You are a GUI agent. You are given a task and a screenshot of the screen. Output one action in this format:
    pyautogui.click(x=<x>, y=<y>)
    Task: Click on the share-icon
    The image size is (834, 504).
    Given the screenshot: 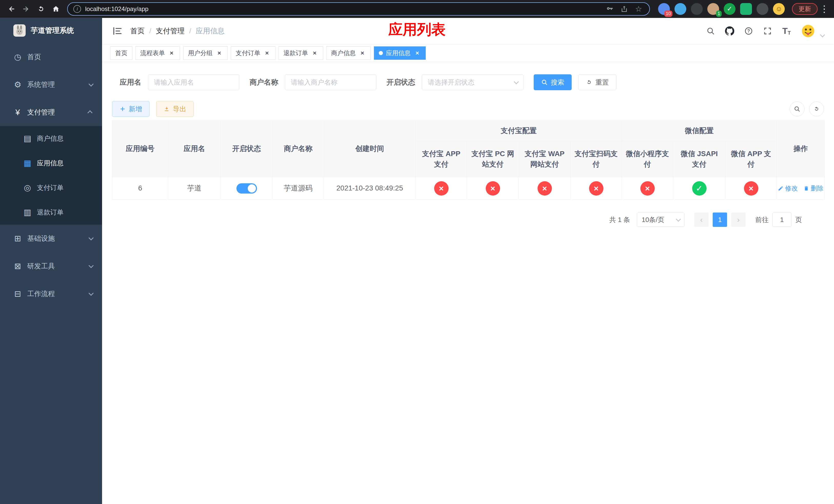 What is the action you would take?
    pyautogui.click(x=624, y=9)
    